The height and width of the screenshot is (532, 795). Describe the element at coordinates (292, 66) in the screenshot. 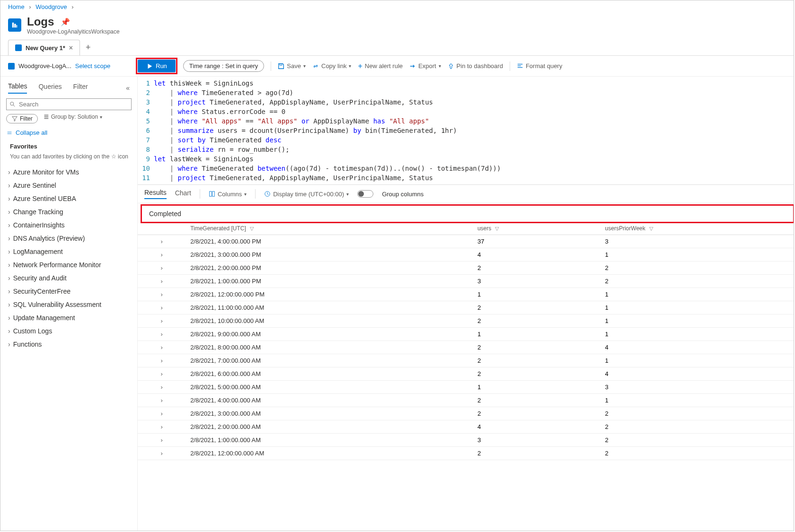

I see `save-button: Save▾` at that location.